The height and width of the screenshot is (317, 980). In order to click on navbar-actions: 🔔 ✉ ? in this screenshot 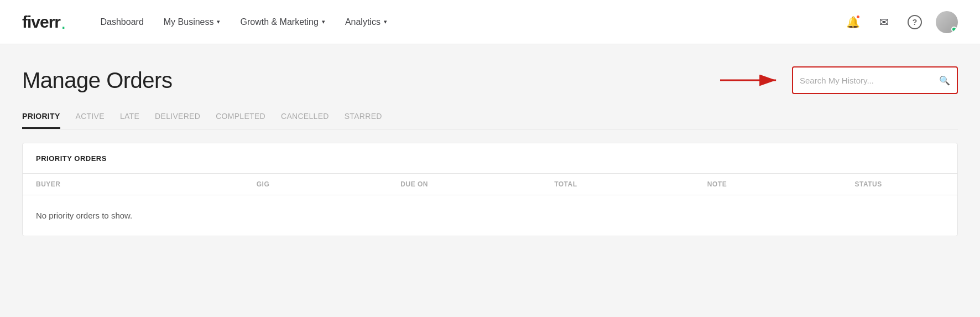, I will do `click(900, 22)`.